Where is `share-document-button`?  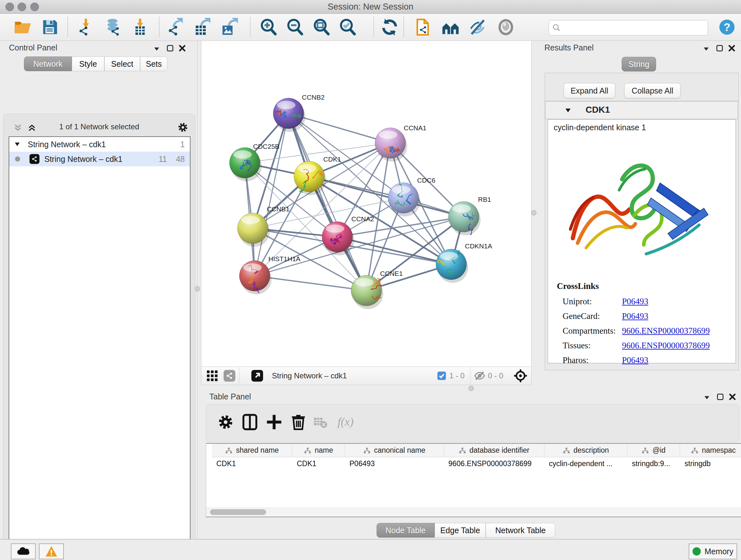 share-document-button is located at coordinates (423, 27).